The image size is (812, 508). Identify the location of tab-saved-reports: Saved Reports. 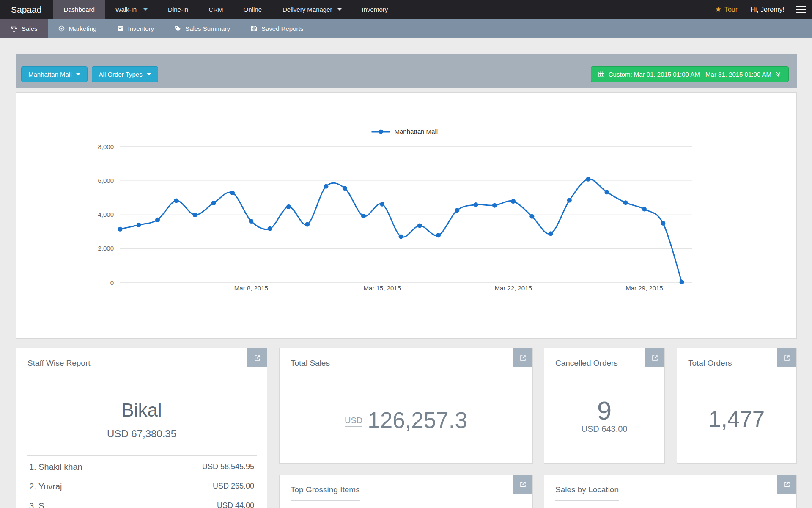
(277, 29).